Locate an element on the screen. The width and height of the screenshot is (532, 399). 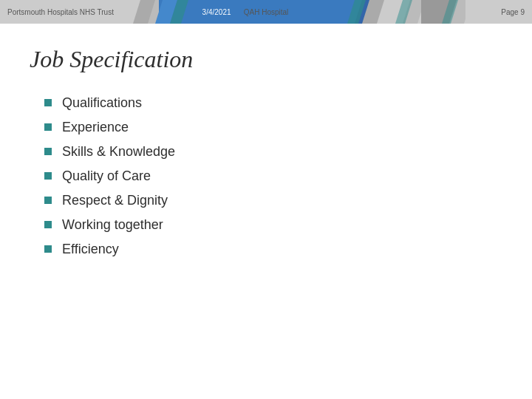
list-item: Experience is located at coordinates (273, 127).